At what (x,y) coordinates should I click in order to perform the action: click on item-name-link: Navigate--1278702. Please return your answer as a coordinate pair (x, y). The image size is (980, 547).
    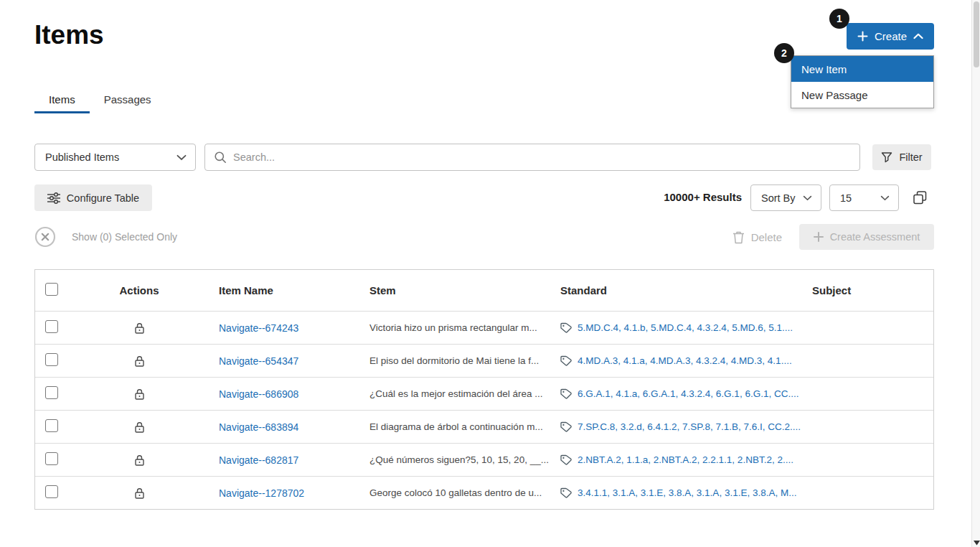
    Looking at the image, I should click on (261, 493).